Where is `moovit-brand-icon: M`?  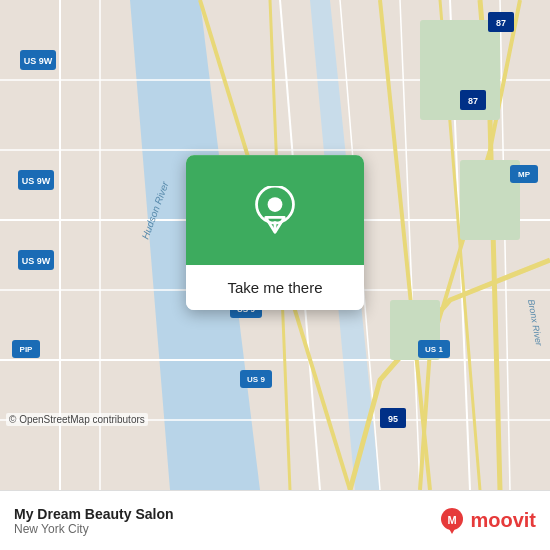
moovit-brand-icon: M is located at coordinates (452, 521).